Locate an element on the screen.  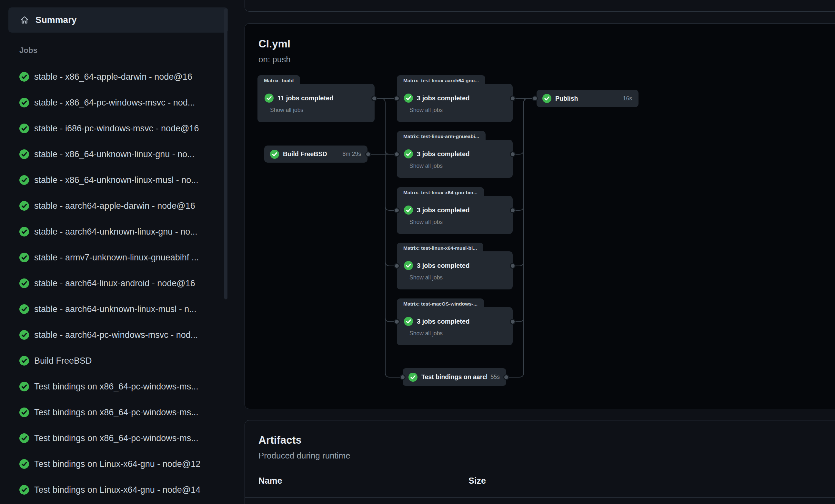
artifacts-column-size: Size is located at coordinates (477, 481).